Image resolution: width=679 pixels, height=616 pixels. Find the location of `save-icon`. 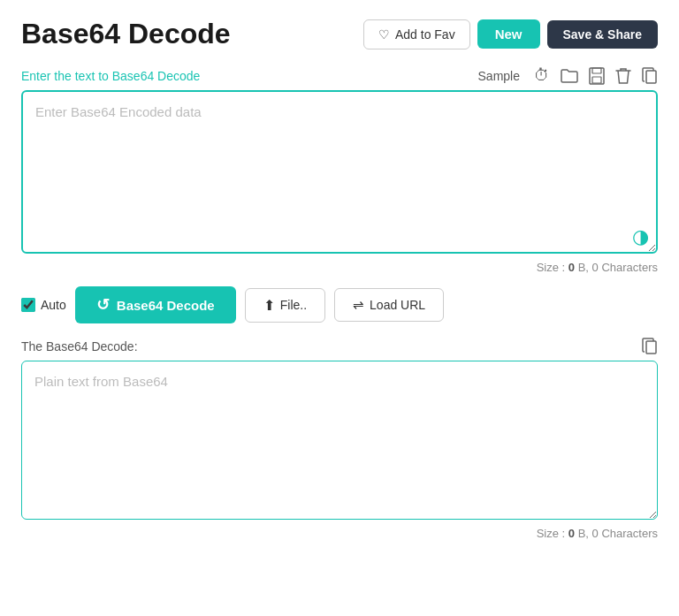

save-icon is located at coordinates (597, 76).